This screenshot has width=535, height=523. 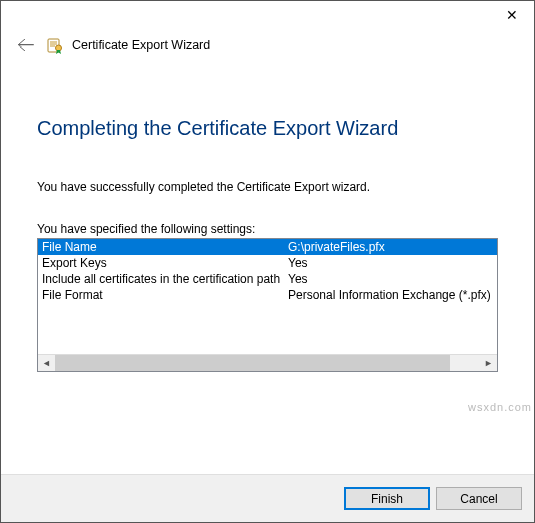 I want to click on settings-subheading: You have specified the following setting…, so click(x=268, y=229).